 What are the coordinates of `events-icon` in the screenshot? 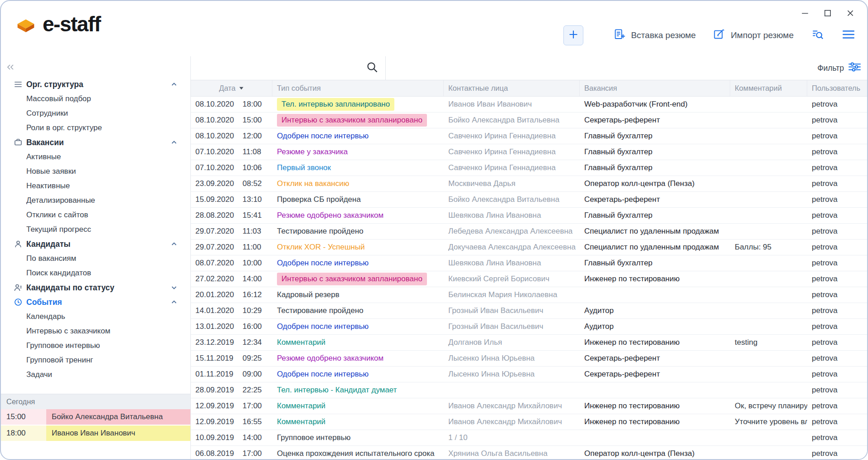 It's located at (20, 302).